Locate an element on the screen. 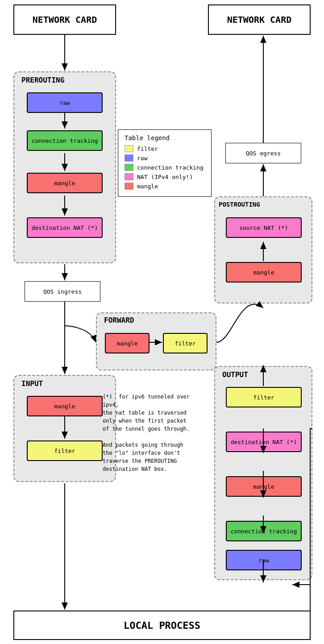 The width and height of the screenshot is (324, 644). output-mangle: mangle is located at coordinates (264, 486).